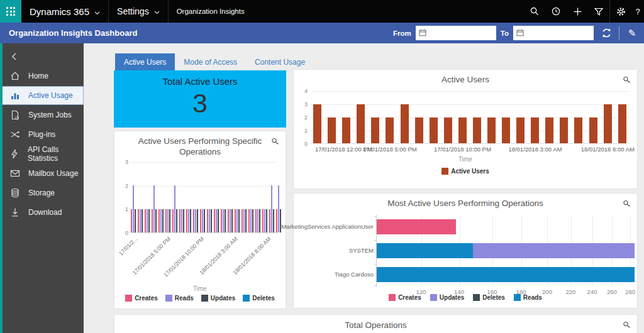 This screenshot has width=644, height=333. Describe the element at coordinates (447, 298) in the screenshot. I see `most-active-legend-item: Updates` at that location.